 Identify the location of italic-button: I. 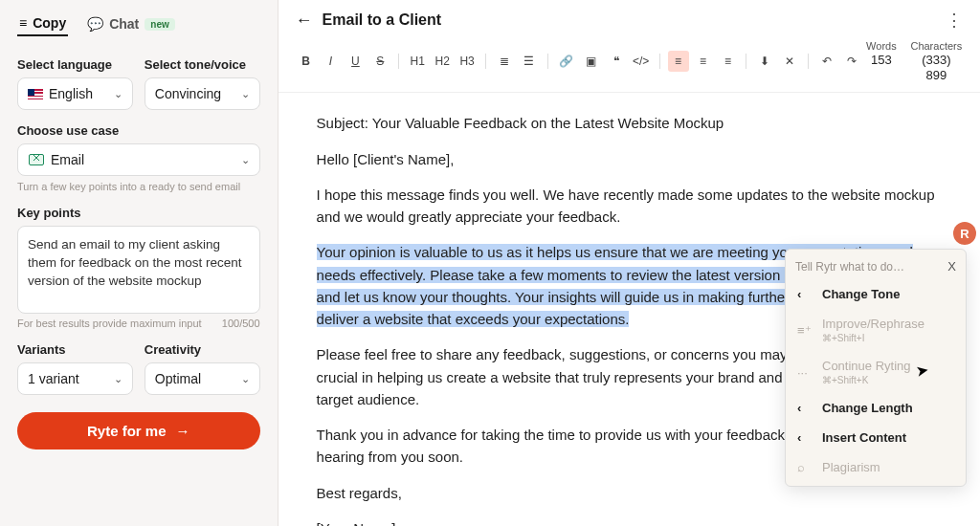
(331, 61).